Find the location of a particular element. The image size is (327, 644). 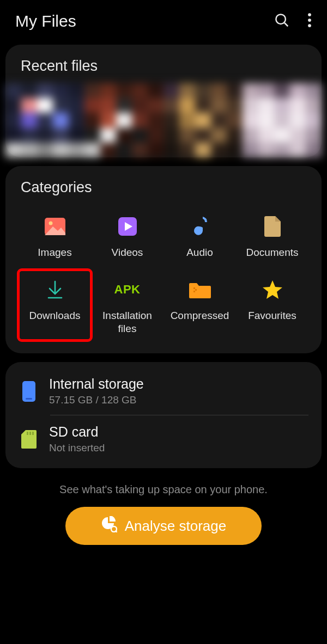

top-bar-actions is located at coordinates (293, 21).